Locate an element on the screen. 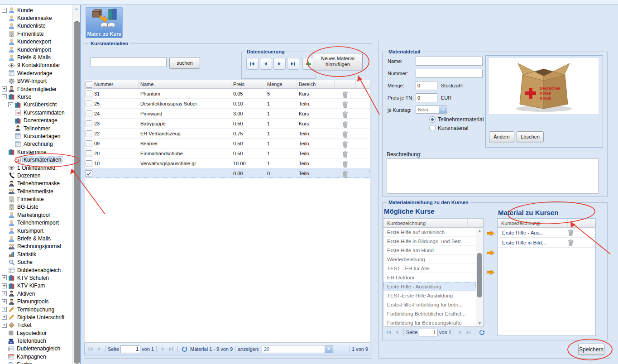 This screenshot has width=618, height=364. sidebar-item-label: Teilnehmerliste is located at coordinates (35, 192).